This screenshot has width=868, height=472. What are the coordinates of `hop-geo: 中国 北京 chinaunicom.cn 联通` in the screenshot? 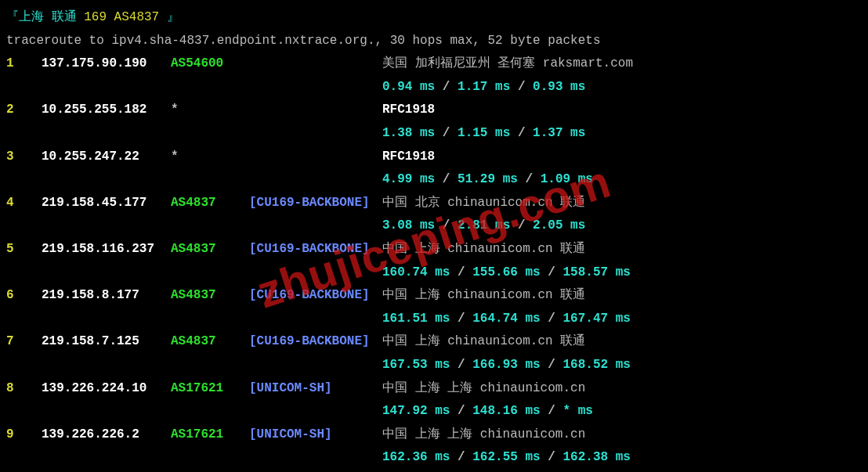 It's located at (622, 204).